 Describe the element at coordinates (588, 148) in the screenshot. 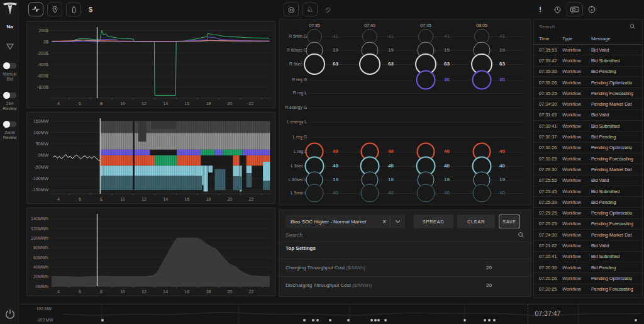

I see `log-row: 07:30:26WorkflowPending Optimizatio` at that location.